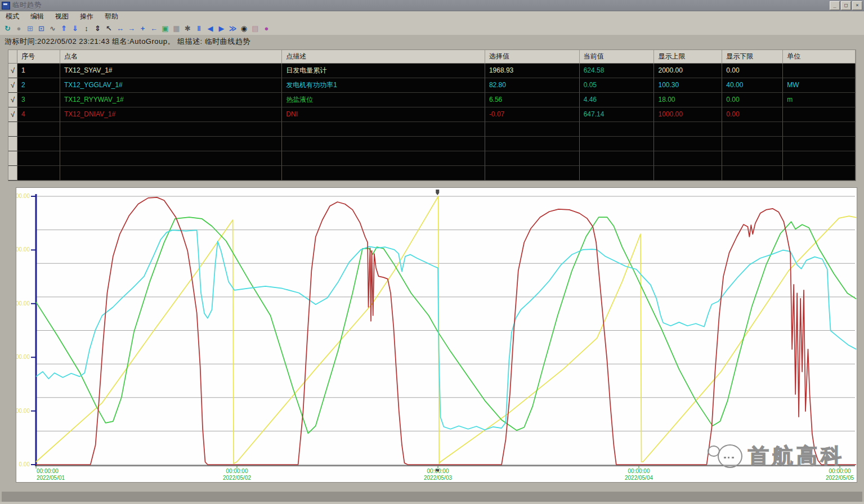 This screenshot has height=504, width=864. I want to click on shift-right-icon: →, so click(132, 29).